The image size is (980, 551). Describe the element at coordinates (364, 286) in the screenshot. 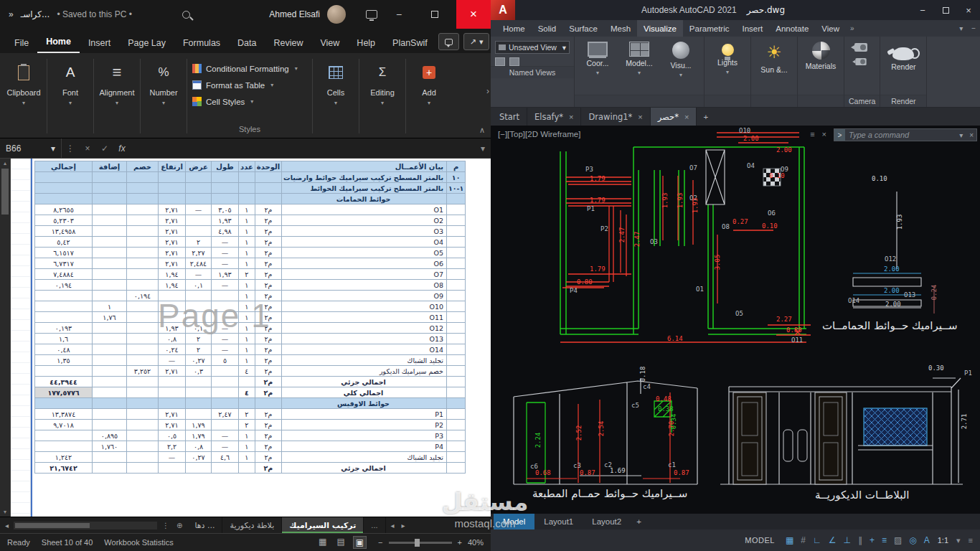

I see `cell: O8` at that location.